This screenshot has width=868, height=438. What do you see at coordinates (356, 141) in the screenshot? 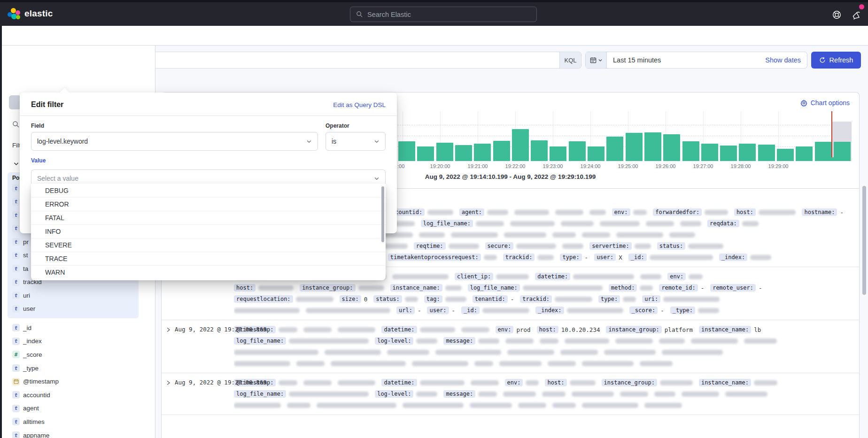
I see `operator-combobox: is` at bounding box center [356, 141].